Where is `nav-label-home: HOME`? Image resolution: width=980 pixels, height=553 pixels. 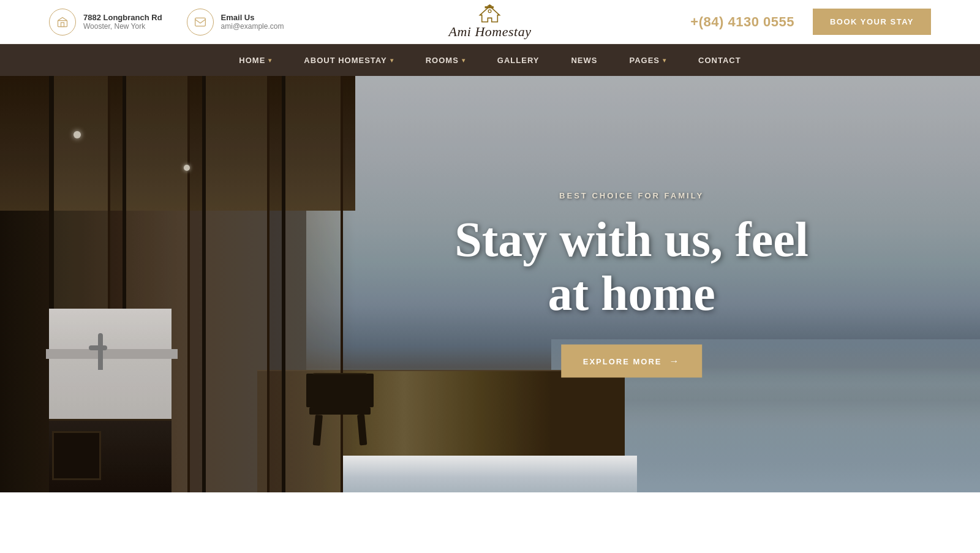 nav-label-home: HOME is located at coordinates (252, 60).